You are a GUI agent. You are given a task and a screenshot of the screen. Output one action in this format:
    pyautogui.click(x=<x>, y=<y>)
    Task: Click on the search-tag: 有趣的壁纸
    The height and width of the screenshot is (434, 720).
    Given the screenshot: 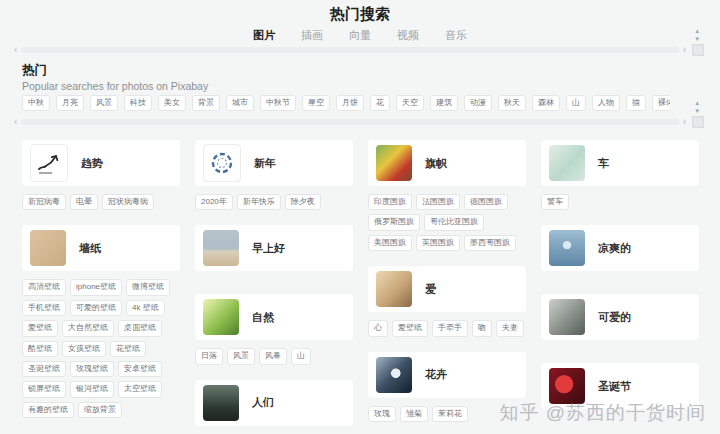 What is the action you would take?
    pyautogui.click(x=48, y=410)
    